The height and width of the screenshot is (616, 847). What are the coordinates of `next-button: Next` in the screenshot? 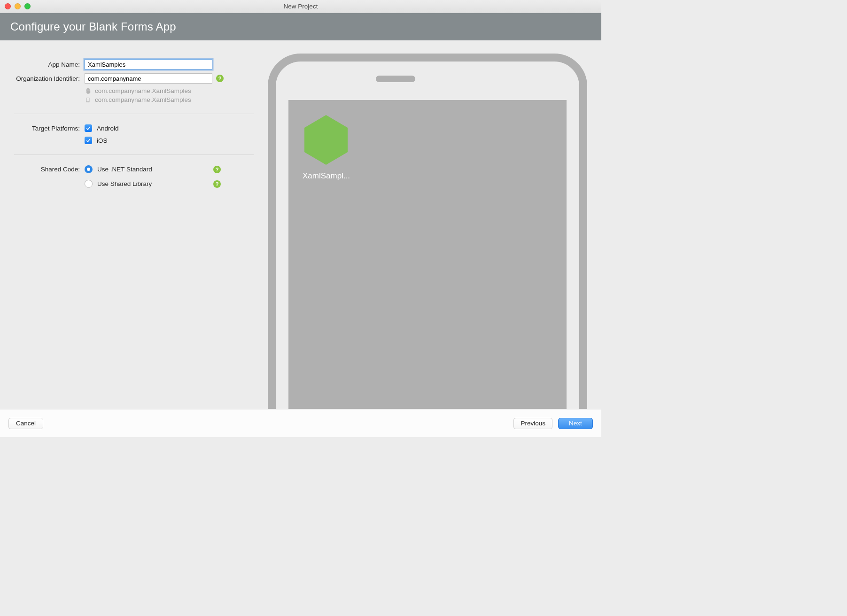 It's located at (575, 424).